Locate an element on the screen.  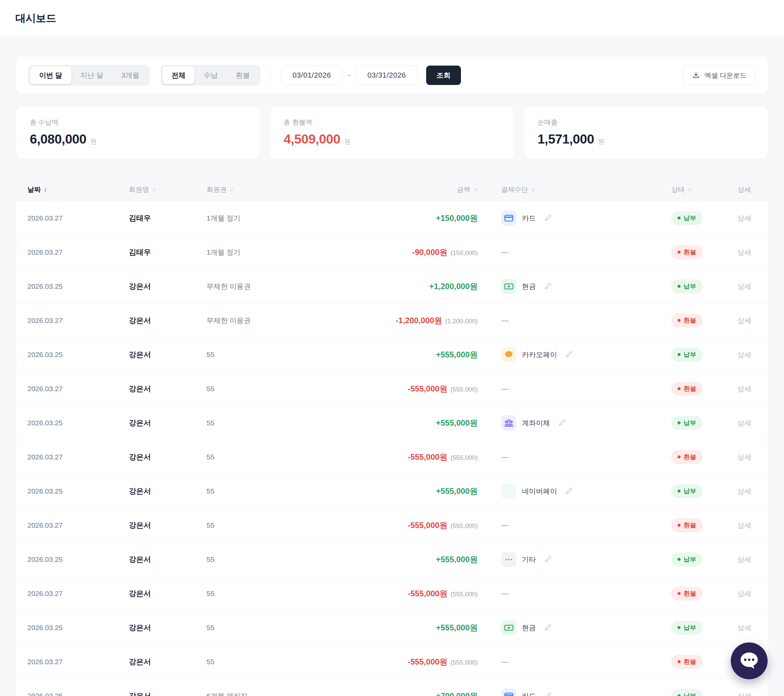
column-header-method: 결제수단↓↑ is located at coordinates (572, 189).